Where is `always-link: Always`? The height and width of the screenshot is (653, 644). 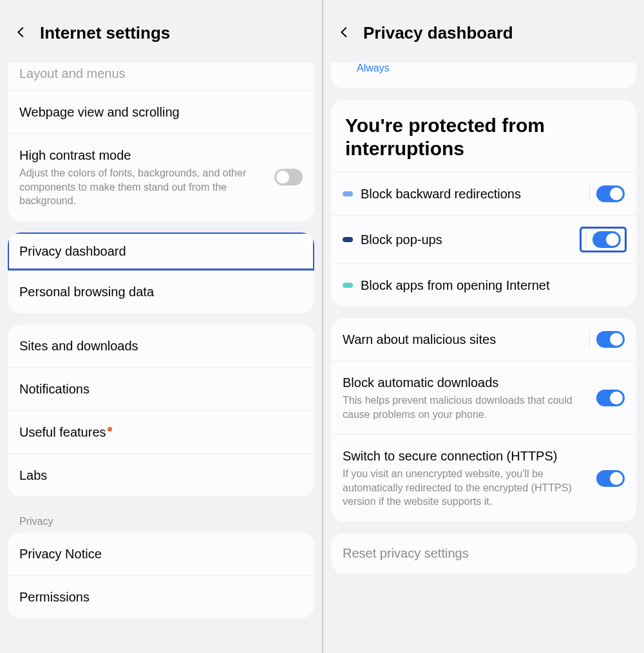
always-link: Always is located at coordinates (484, 73).